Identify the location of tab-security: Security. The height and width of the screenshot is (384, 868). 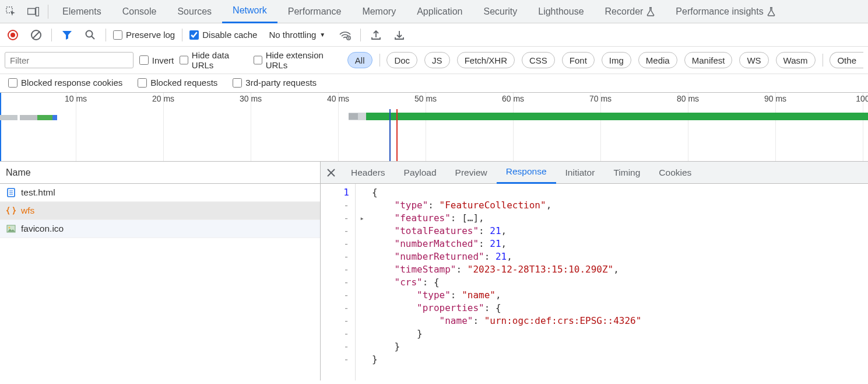
(500, 12).